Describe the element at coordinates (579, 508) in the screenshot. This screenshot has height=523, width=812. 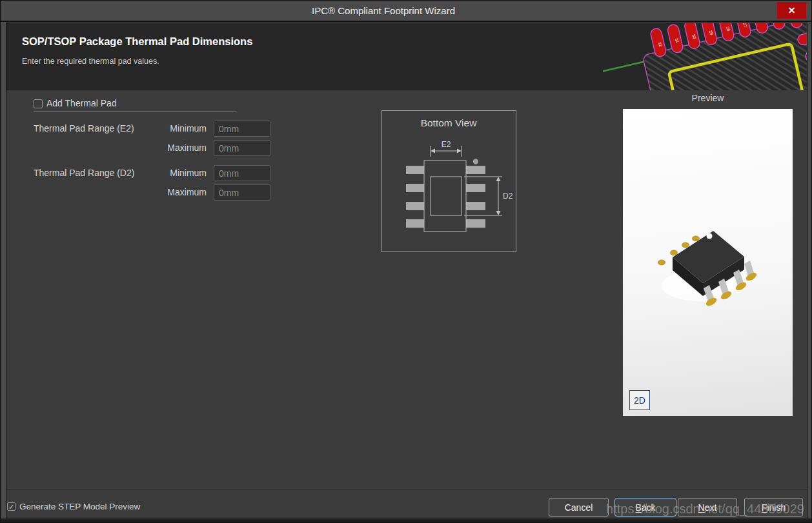
I see `cancel-label: Cancel` at that location.